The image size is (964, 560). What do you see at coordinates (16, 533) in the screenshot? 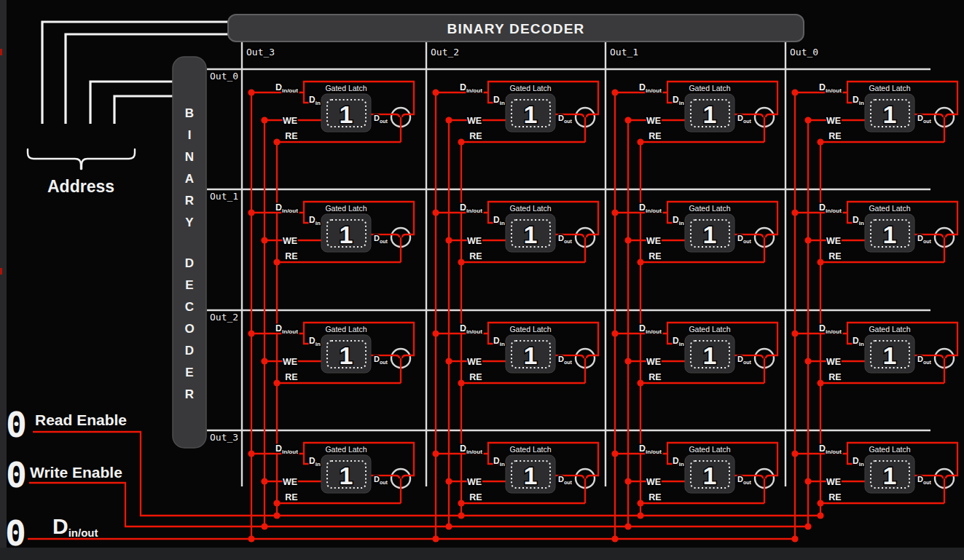
I see `data-inout-value: 0` at bounding box center [16, 533].